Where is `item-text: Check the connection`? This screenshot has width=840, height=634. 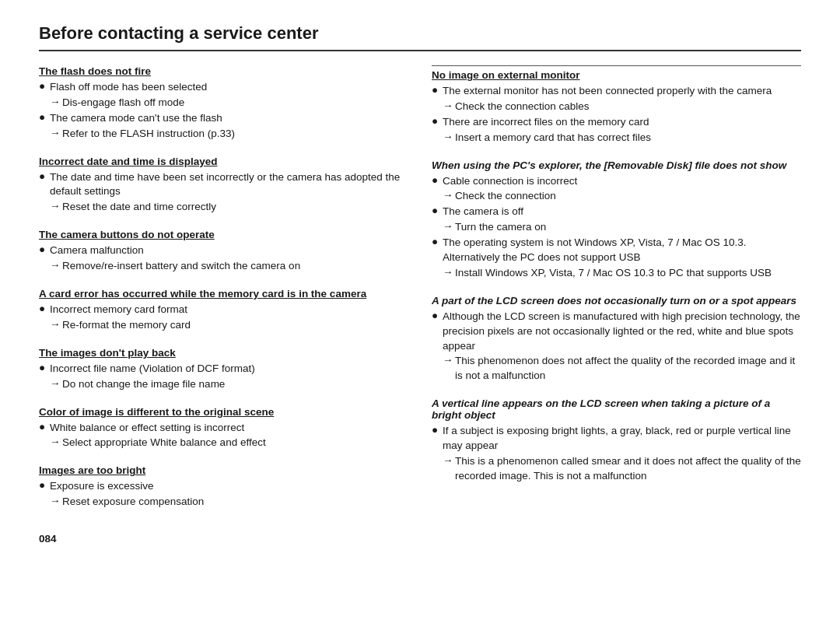
item-text: Check the connection is located at coordinates (628, 196).